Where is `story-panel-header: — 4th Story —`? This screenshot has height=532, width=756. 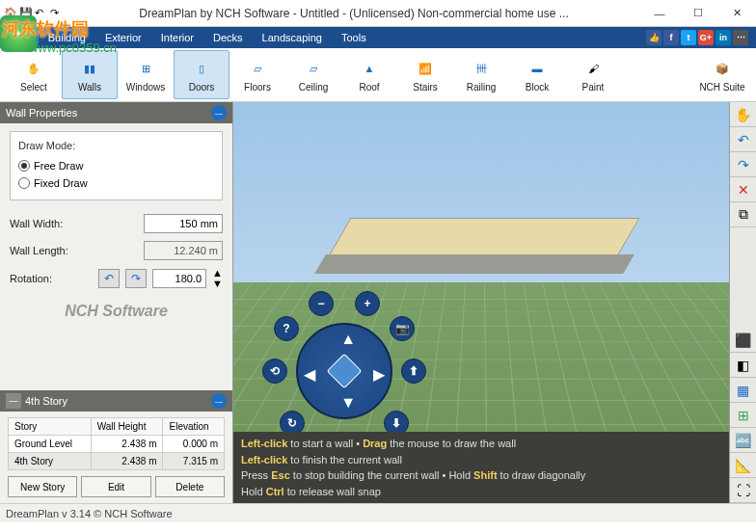 story-panel-header: — 4th Story — is located at coordinates (116, 401).